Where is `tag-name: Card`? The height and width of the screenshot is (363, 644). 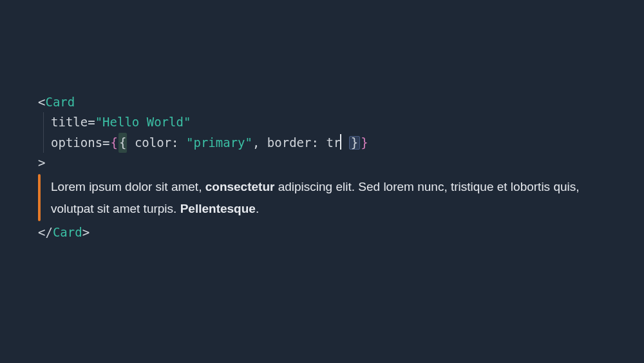 tag-name: Card is located at coordinates (60, 102).